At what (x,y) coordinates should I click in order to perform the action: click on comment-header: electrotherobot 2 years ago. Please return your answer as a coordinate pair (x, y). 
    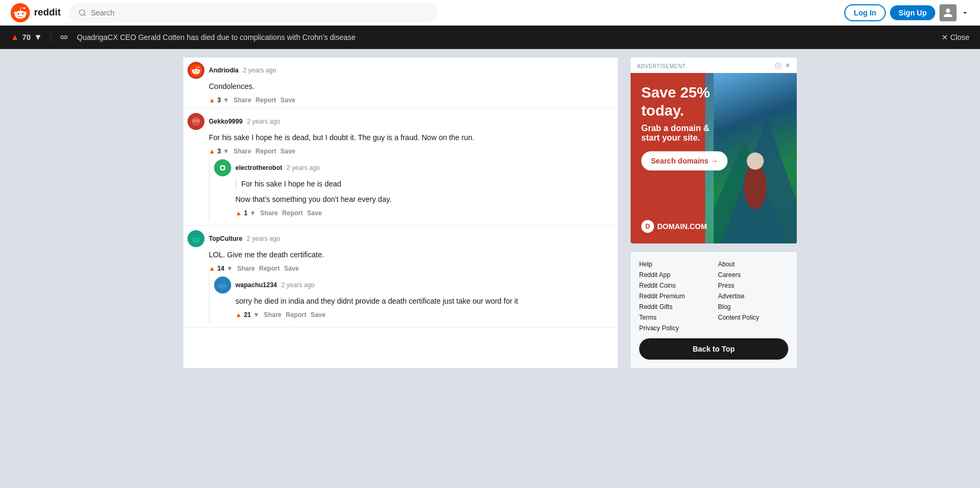
    Looking at the image, I should click on (412, 168).